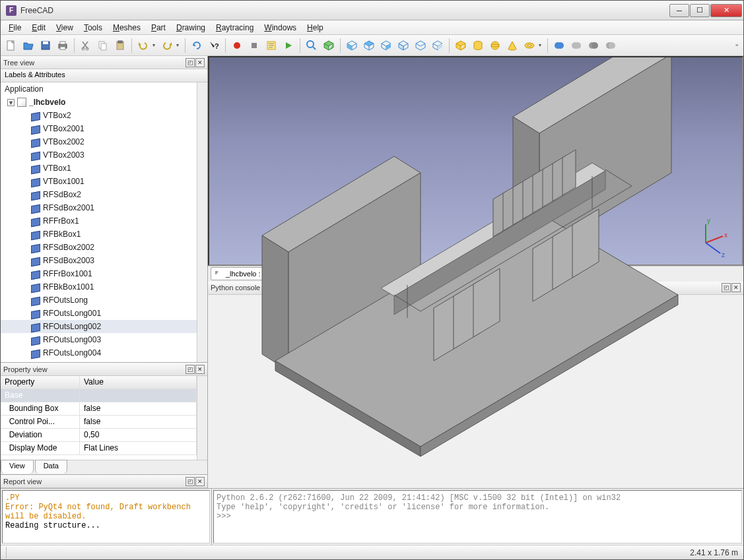 This screenshot has width=744, height=560. Describe the element at coordinates (28, 46) in the screenshot. I see `open-doc-button` at that location.